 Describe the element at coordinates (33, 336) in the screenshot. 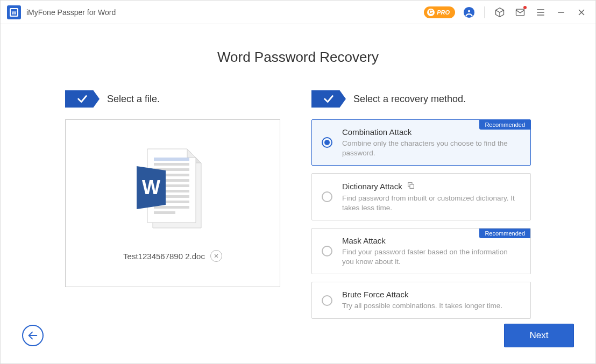

I see `back-button` at that location.